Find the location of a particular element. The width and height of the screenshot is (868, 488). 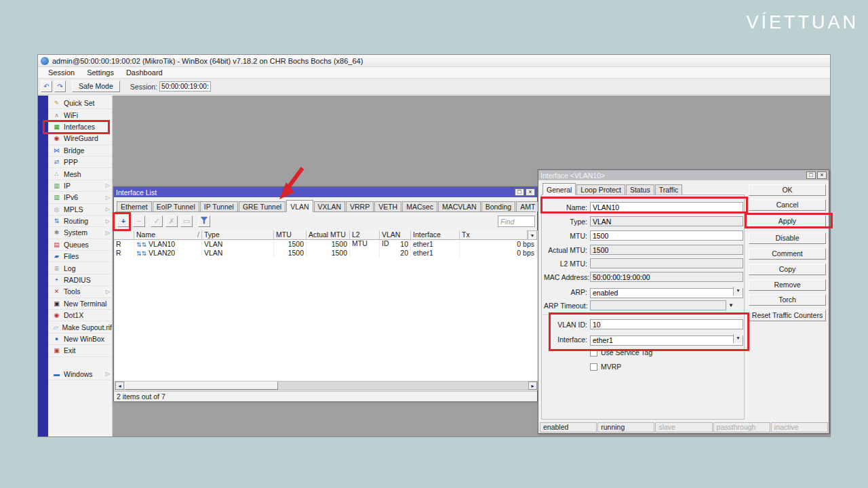

apply-button: Apply is located at coordinates (787, 221).